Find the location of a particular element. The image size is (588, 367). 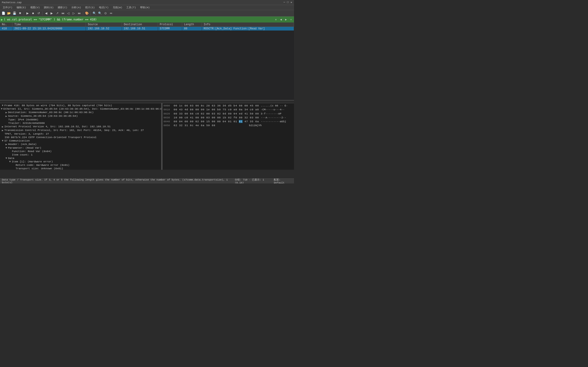

detail-line: ▼S7 Communication is located at coordinates (81, 141).